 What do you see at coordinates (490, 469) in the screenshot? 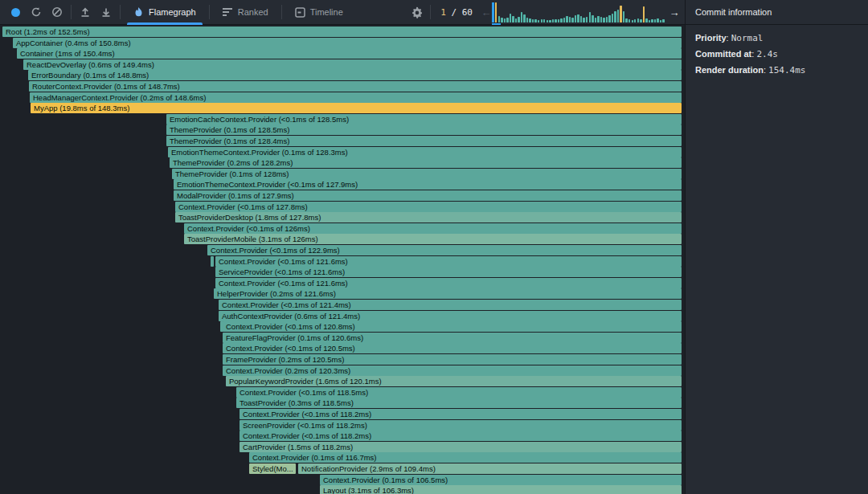
I see `flame-bar: NotificationProvider (2.9ms of 109.4ms)` at bounding box center [490, 469].